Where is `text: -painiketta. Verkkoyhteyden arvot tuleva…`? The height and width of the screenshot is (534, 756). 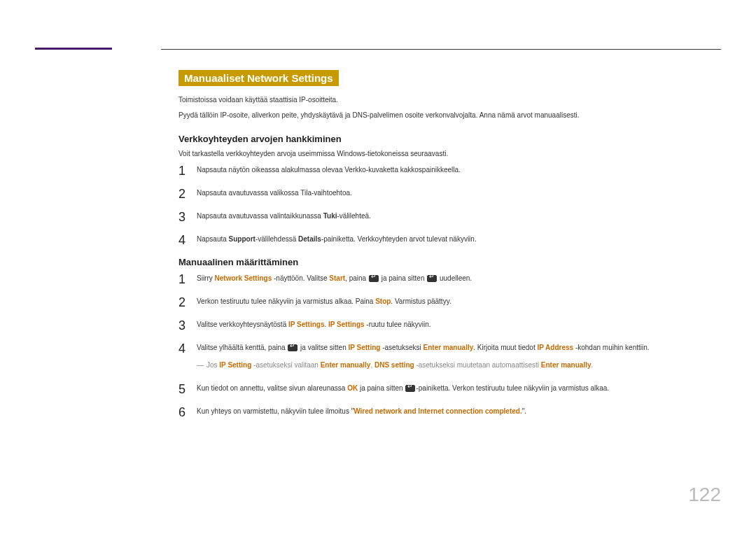
text: -painiketta. Verkkoyhteyden arvot tuleva… is located at coordinates (399, 239).